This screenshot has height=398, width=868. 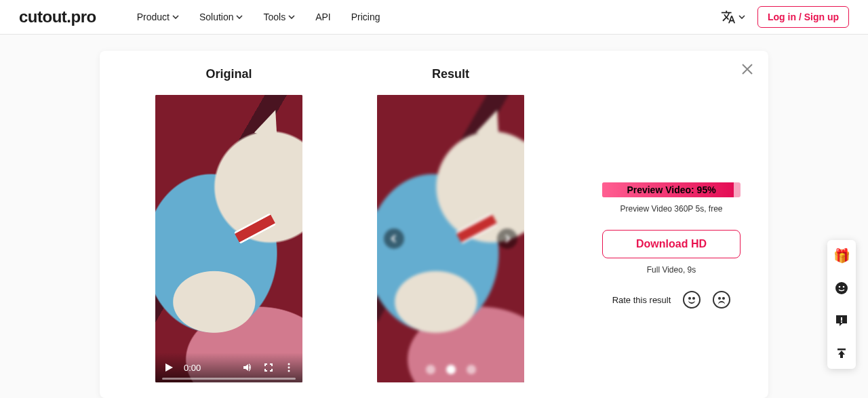 I want to click on nav-pricing: Pricing, so click(x=366, y=17).